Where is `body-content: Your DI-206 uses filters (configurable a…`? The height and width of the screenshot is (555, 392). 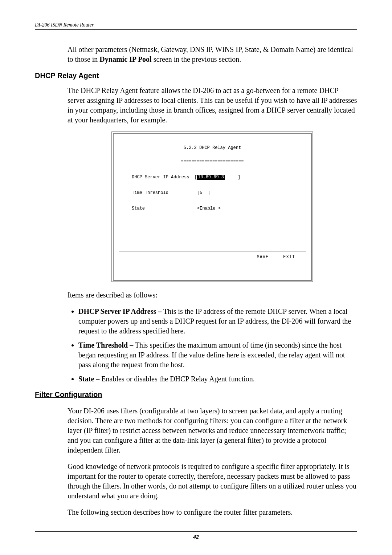 body-content: Your DI-206 uses filters (configurable a… is located at coordinates (212, 462).